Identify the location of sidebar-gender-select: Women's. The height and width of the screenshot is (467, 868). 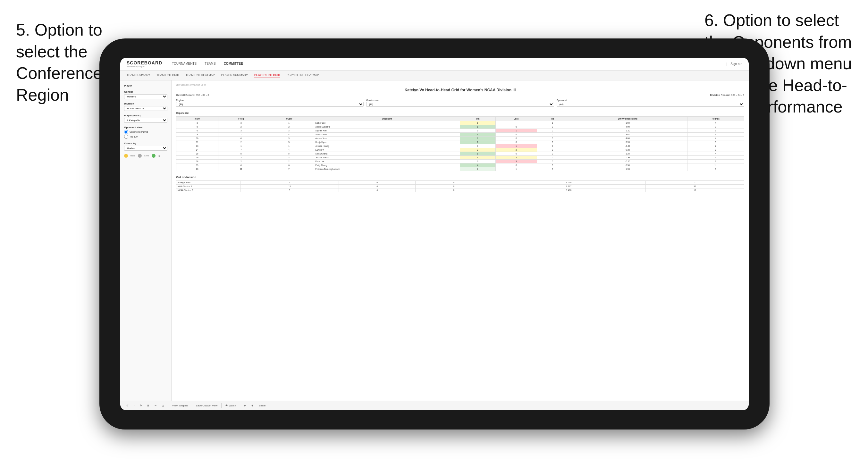
(146, 97).